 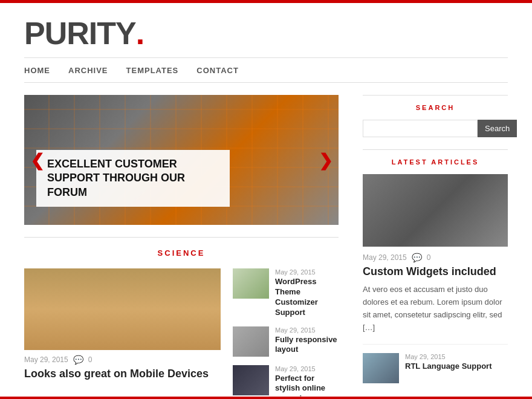 I want to click on hero-caption-text: EXCELLENT CUSTOMER SUPPORT THROUGH OUR F…, so click(x=133, y=178).